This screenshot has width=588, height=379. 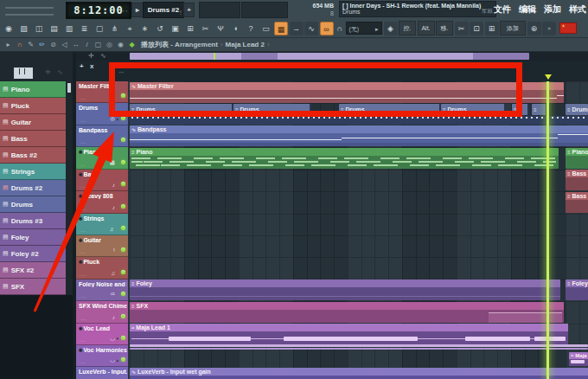 What do you see at coordinates (109, 45) in the screenshot?
I see `zoom-tool-icon: ◎` at bounding box center [109, 45].